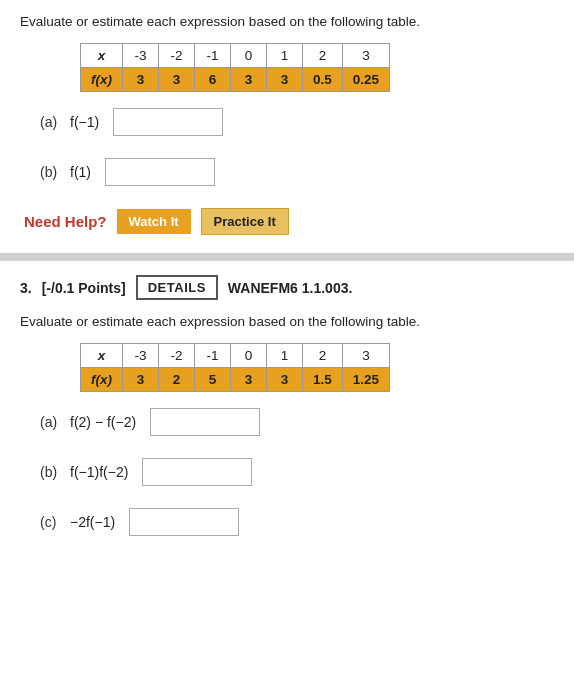 The height and width of the screenshot is (700, 574). What do you see at coordinates (366, 80) in the screenshot?
I see `fx-3: 0.25` at bounding box center [366, 80].